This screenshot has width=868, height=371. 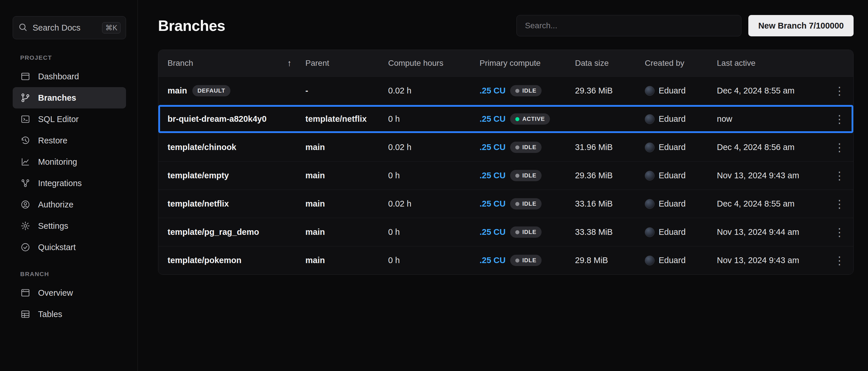 What do you see at coordinates (191, 26) in the screenshot?
I see `page-title: Branches` at bounding box center [191, 26].